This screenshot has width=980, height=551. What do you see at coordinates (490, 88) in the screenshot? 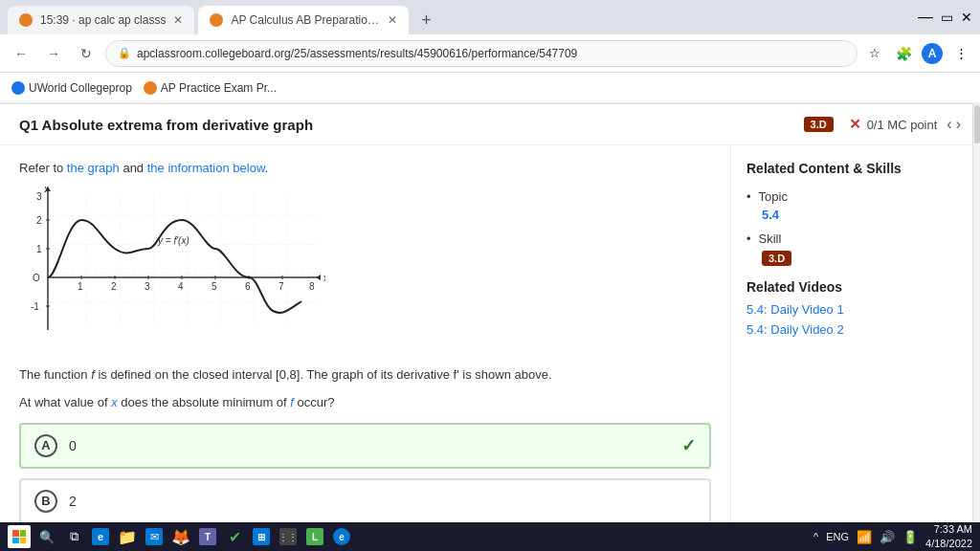
I see `bookmarks-bar: UWorld Collegeprop AP Practice Exam Pr..…` at bounding box center [490, 88].